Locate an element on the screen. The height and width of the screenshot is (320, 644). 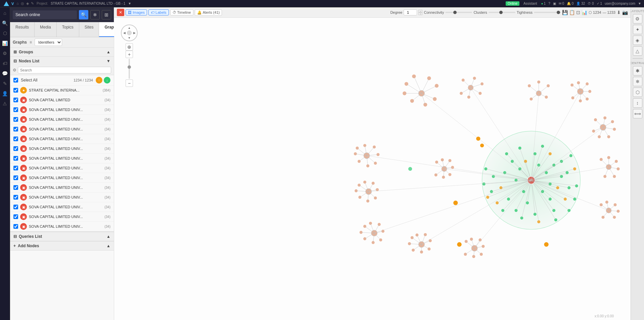
node-9-checkbox is located at coordinates (16, 178).